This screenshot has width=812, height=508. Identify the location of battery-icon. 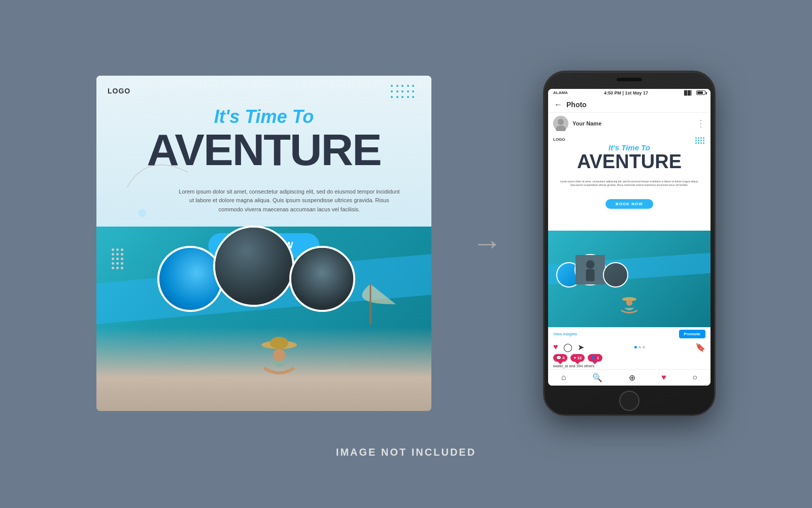
(701, 92).